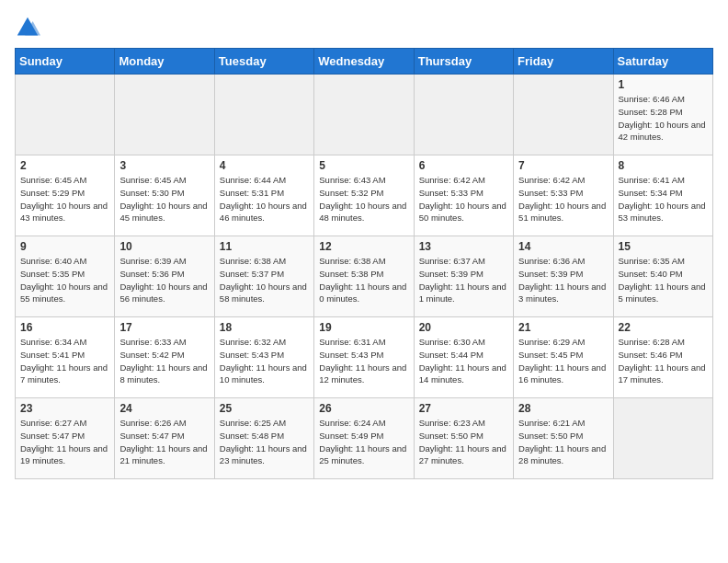 The height and width of the screenshot is (563, 728). I want to click on day-number: 5, so click(364, 166).